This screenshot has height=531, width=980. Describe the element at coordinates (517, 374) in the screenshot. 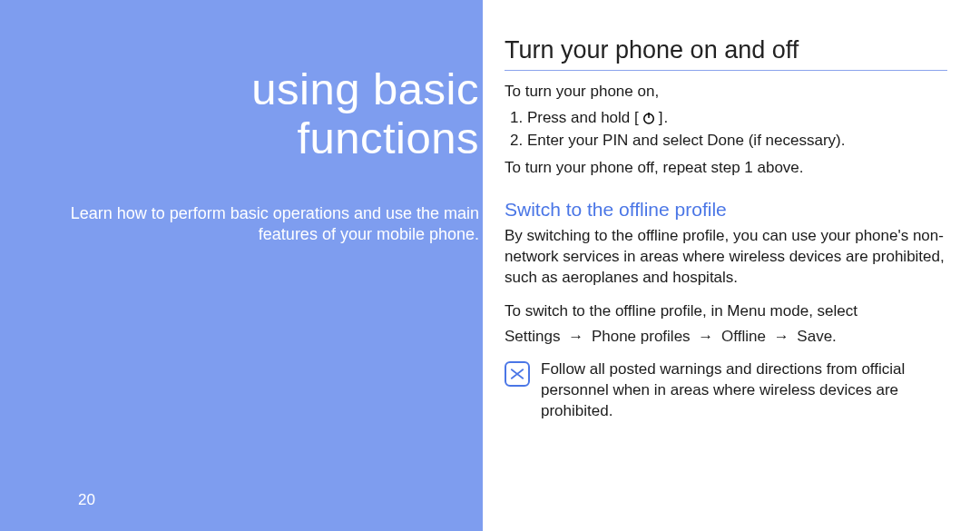

I see `note-icon` at that location.